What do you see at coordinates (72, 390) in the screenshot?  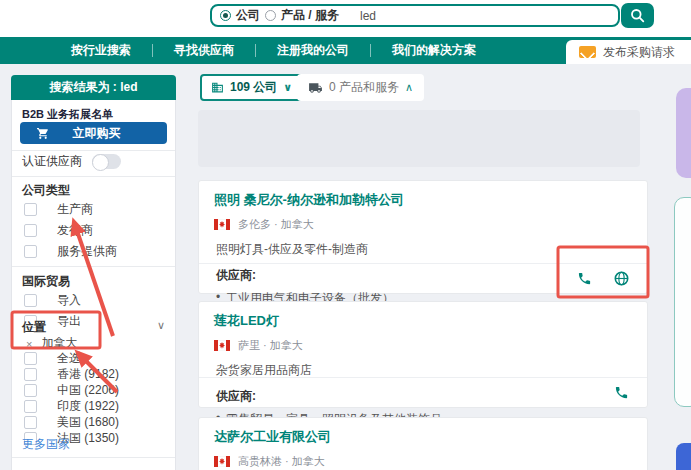 I see `checkbox-row-china: 中国 (2206)` at bounding box center [72, 390].